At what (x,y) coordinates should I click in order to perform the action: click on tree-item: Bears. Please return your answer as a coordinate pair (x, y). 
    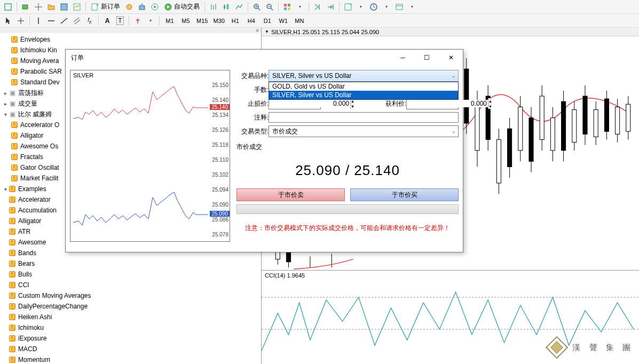
    Looking at the image, I should click on (130, 264).